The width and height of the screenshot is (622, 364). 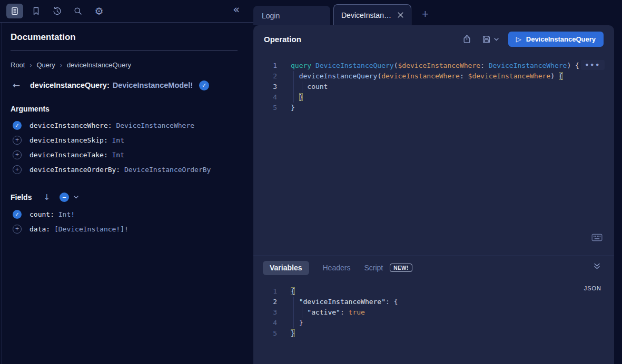 What do you see at coordinates (126, 169) in the screenshot?
I see `doc-row: +deviceInstanceOrderBy: DeviceInstanceOr…` at bounding box center [126, 169].